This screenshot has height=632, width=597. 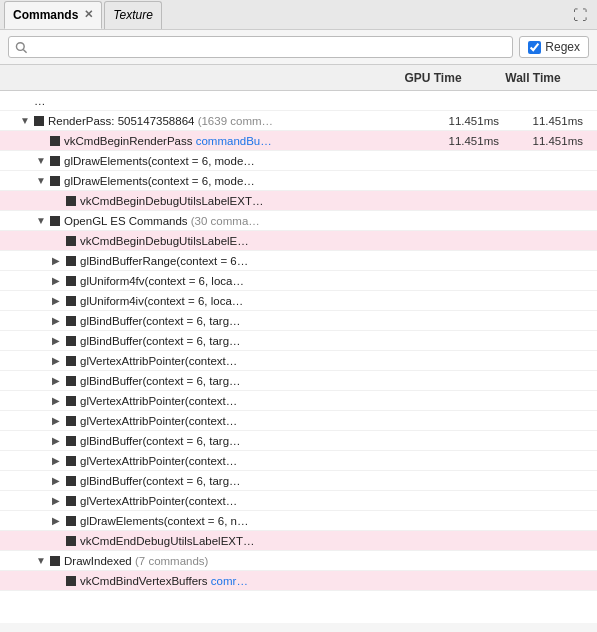 I want to click on row-label: glBindBufferRange(context = 6…, so click(x=164, y=261).